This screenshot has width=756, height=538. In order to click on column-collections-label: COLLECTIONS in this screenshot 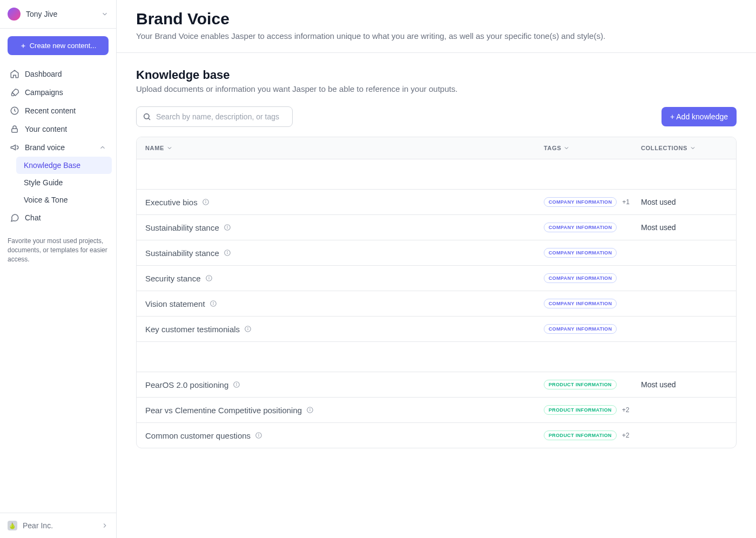, I will do `click(664, 148)`.